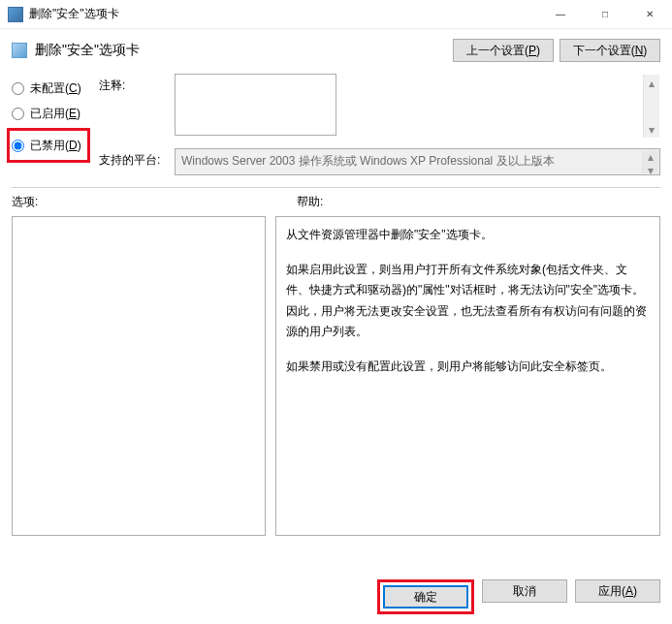 The image size is (672, 624). What do you see at coordinates (426, 597) in the screenshot?
I see `ok-button: 确定` at bounding box center [426, 597].